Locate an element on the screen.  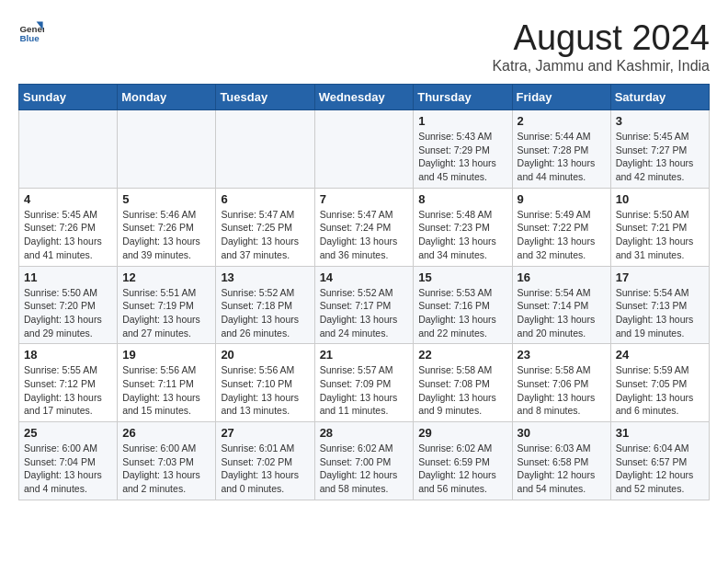
day-info: Sunrise: 6:02 AM Sunset: 7:00 PM Dayligh… is located at coordinates (364, 469).